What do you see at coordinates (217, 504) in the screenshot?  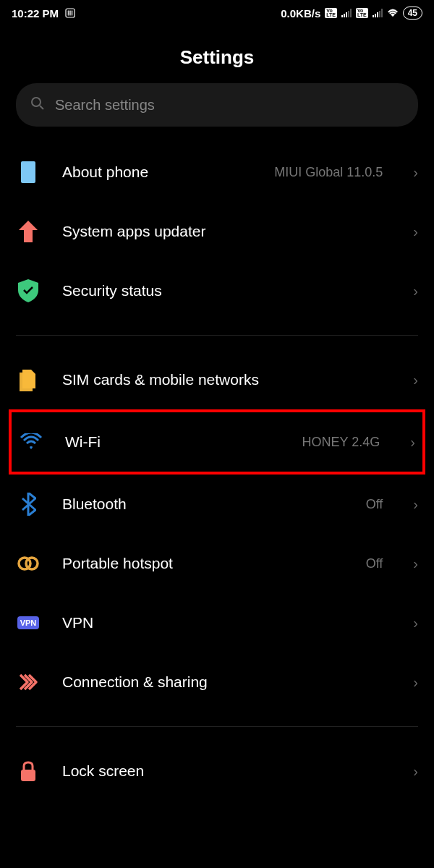 I see `bluetooth-row: Bluetooth Off ›` at bounding box center [217, 504].